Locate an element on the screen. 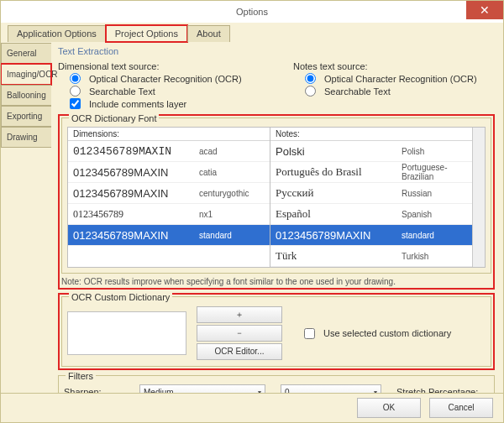  include-comments-label: Include comments layer is located at coordinates (138, 104).